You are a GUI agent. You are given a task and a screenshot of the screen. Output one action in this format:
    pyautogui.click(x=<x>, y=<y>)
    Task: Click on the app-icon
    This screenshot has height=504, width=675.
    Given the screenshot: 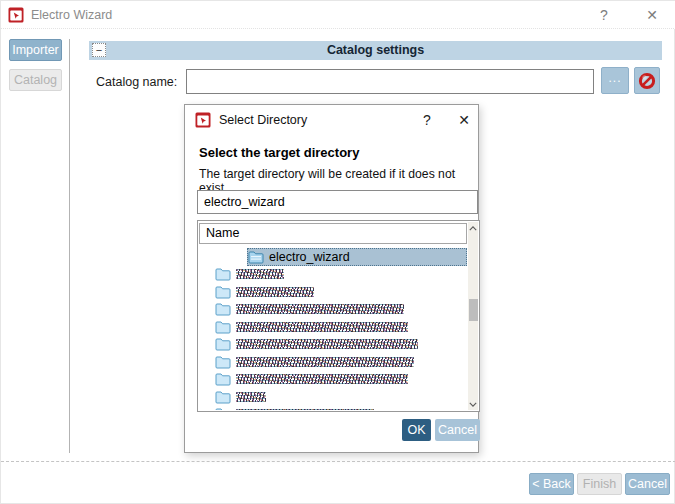 What is the action you would take?
    pyautogui.click(x=16, y=15)
    